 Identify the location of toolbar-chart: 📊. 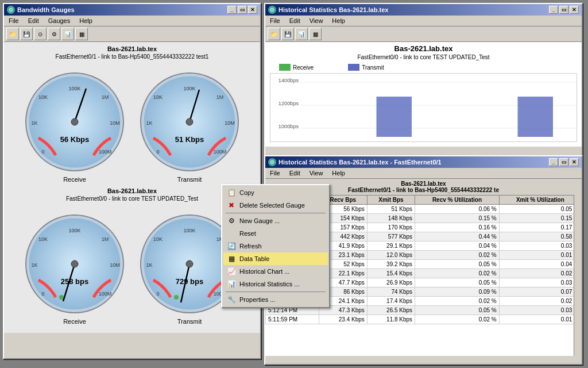
(68, 34).